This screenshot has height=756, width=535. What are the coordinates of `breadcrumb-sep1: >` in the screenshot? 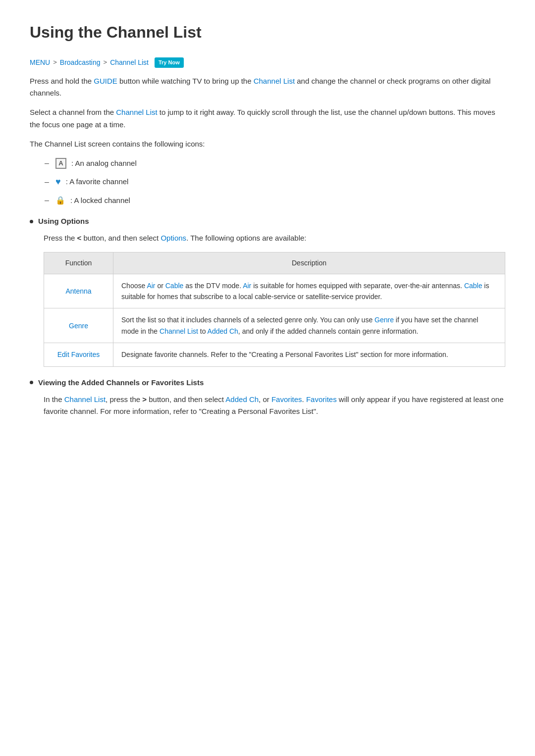 It's located at (55, 62).